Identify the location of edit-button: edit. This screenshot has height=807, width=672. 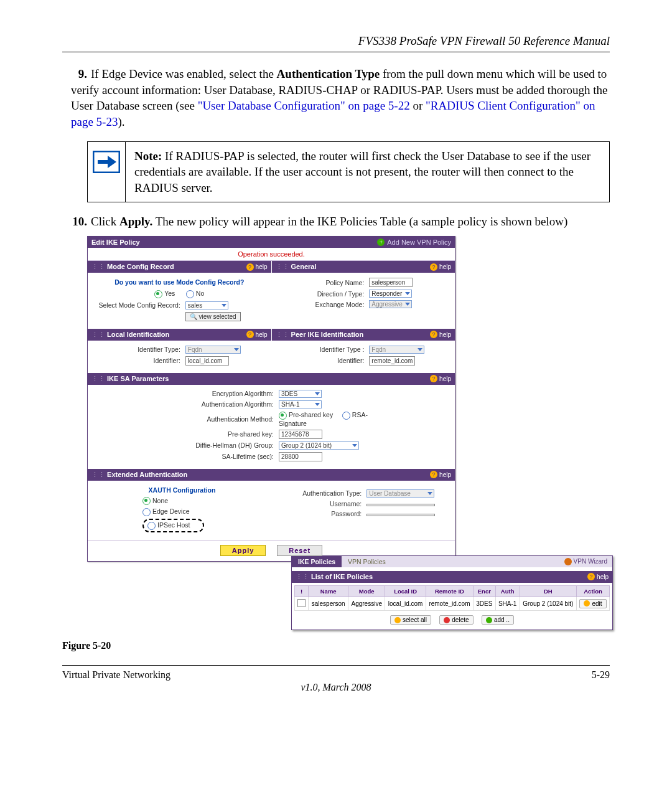
(592, 604).